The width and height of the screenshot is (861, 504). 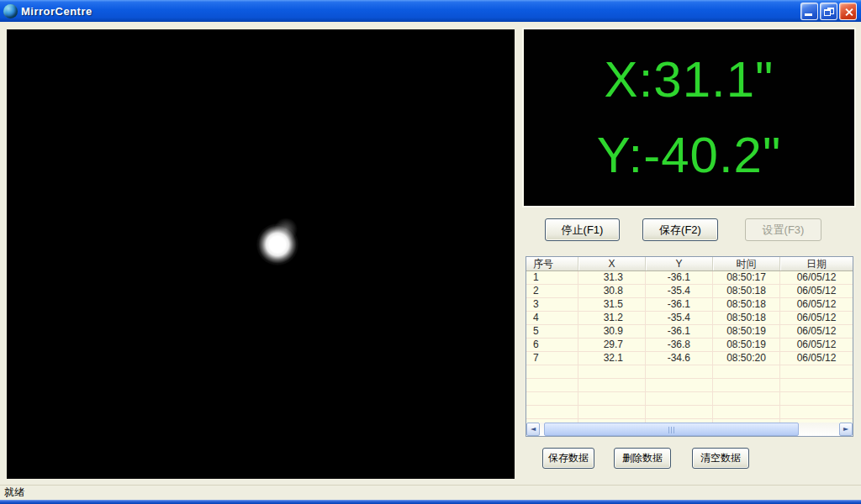 I want to click on table-cell: 08:50:17, so click(x=747, y=277).